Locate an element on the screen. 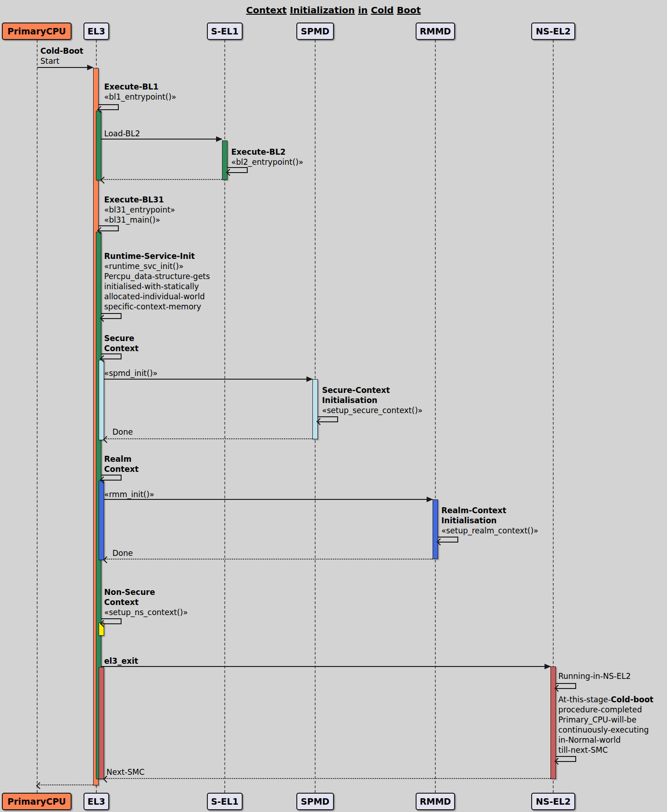  selfloop-secure-context-initialisation is located at coordinates (328, 420).